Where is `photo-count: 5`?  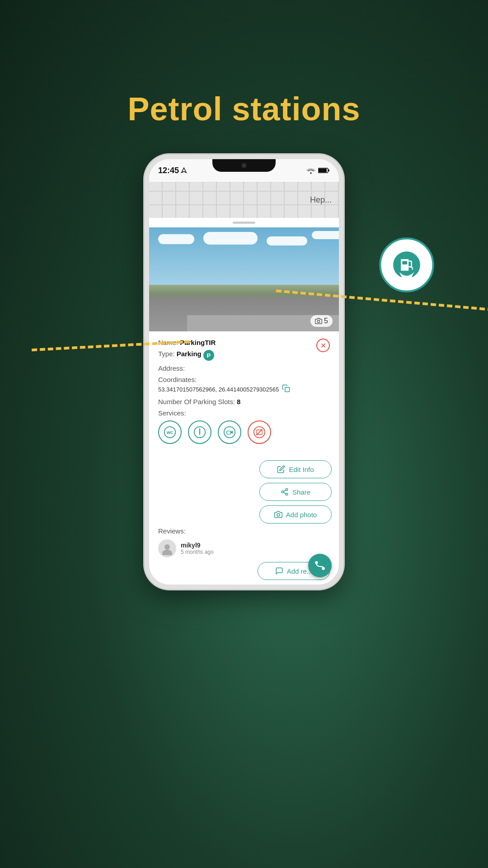
photo-count: 5 is located at coordinates (322, 321).